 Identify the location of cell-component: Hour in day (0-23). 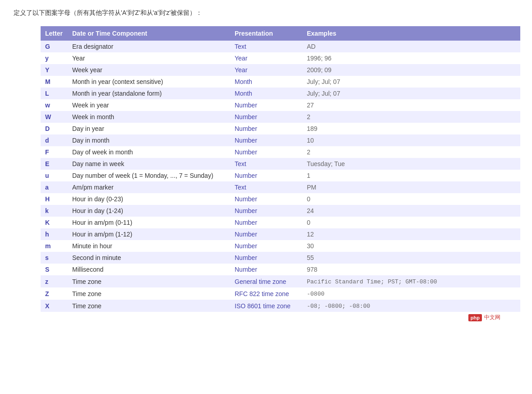
(149, 199).